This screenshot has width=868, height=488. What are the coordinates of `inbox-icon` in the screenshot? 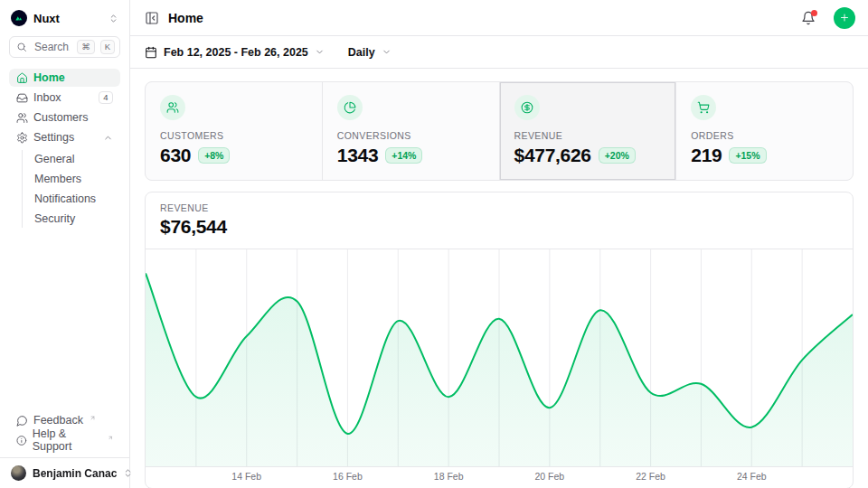 It's located at (22, 98).